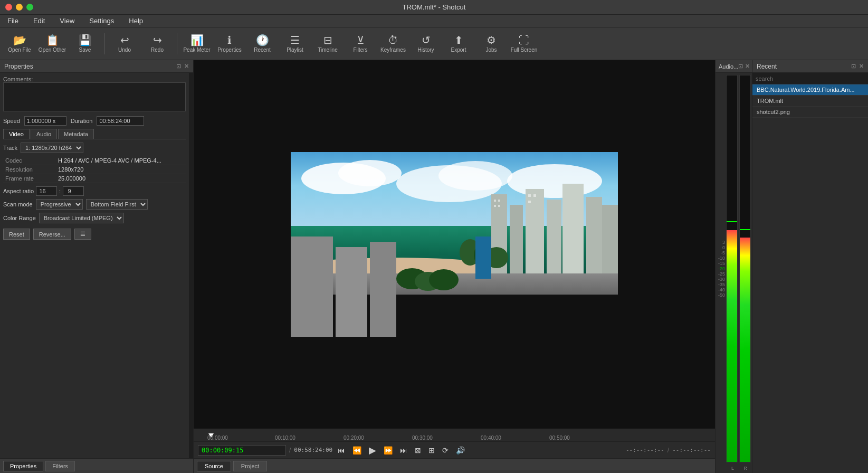 The image size is (868, 473). What do you see at coordinates (45, 121) in the screenshot?
I see `speed-input` at bounding box center [45, 121].